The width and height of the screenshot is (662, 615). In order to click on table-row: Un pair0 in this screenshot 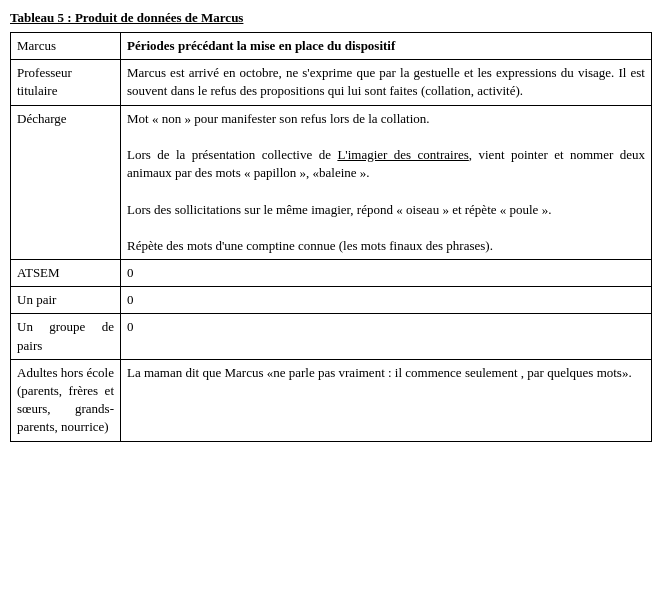, I will do `click(332, 300)`.